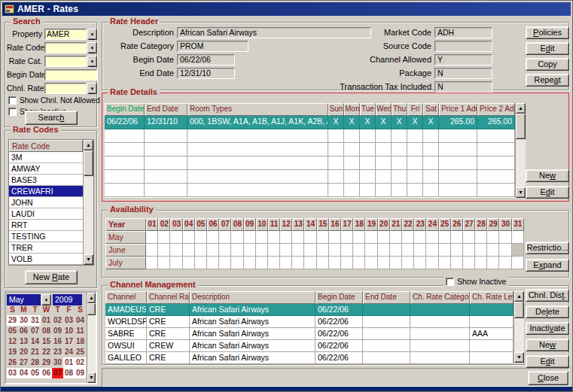 The width and height of the screenshot is (573, 392). What do you see at coordinates (12, 363) in the screenshot?
I see `calendar-date: 26` at bounding box center [12, 363].